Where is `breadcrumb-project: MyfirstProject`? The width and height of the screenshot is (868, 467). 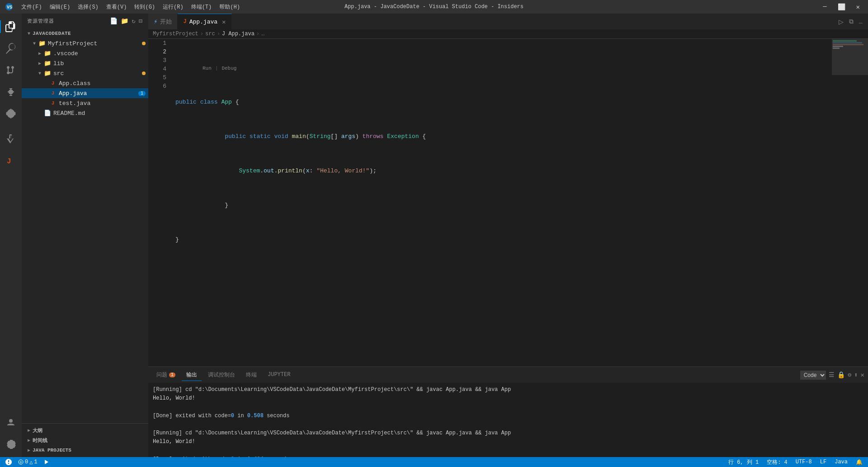
breadcrumb-project: MyfirstProject is located at coordinates (175, 34).